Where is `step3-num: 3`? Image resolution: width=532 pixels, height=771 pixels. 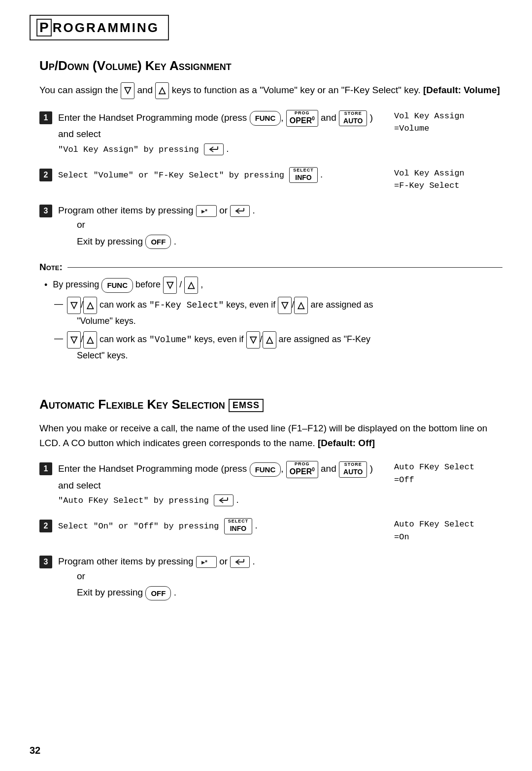 step3-num: 3 is located at coordinates (46, 211).